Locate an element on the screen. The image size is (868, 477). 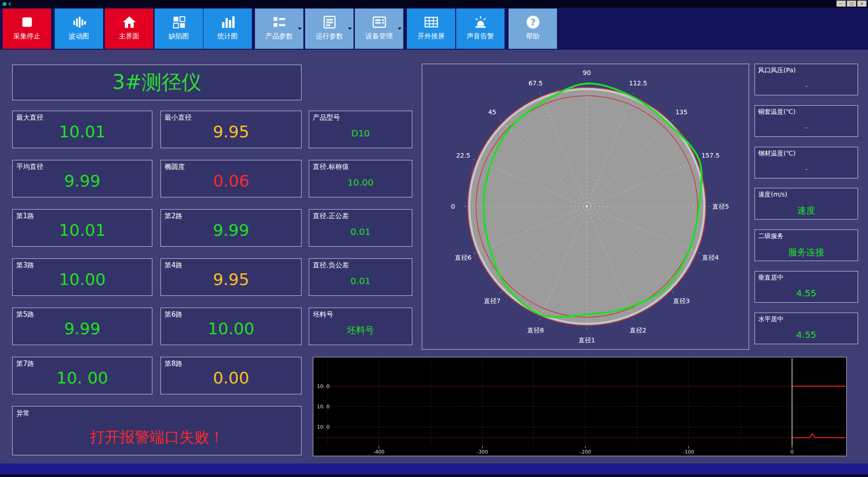
polar-label: 157.5 is located at coordinates (710, 155).